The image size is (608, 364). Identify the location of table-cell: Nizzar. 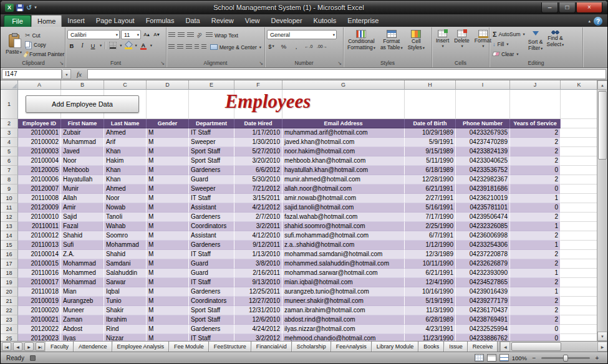
(125, 338).